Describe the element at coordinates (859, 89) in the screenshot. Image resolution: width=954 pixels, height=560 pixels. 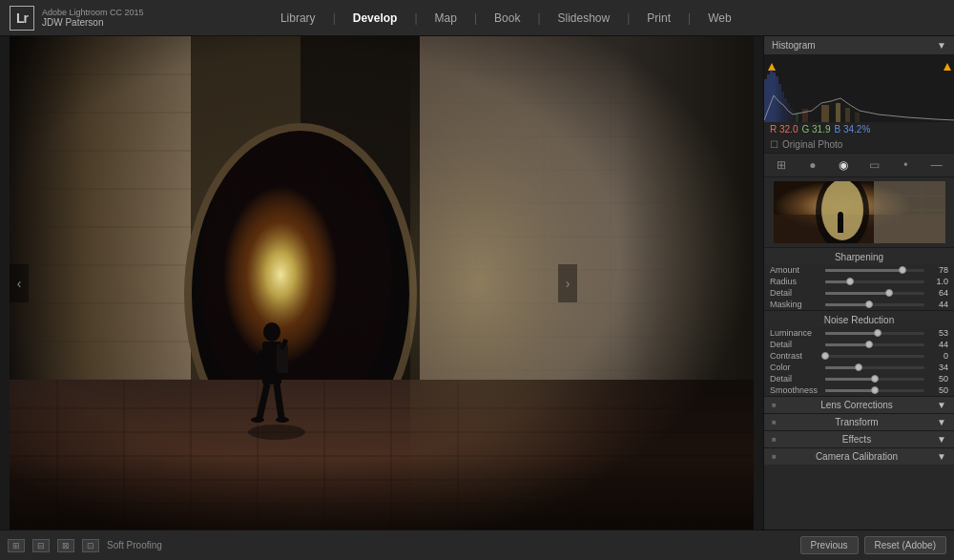
I see `histogram-canvas` at that location.